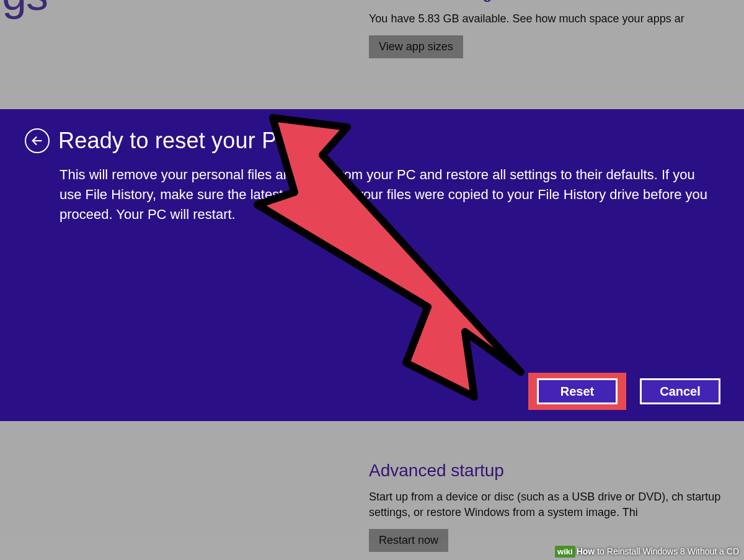 The image size is (744, 560). What do you see at coordinates (37, 141) in the screenshot?
I see `back-icon` at bounding box center [37, 141].